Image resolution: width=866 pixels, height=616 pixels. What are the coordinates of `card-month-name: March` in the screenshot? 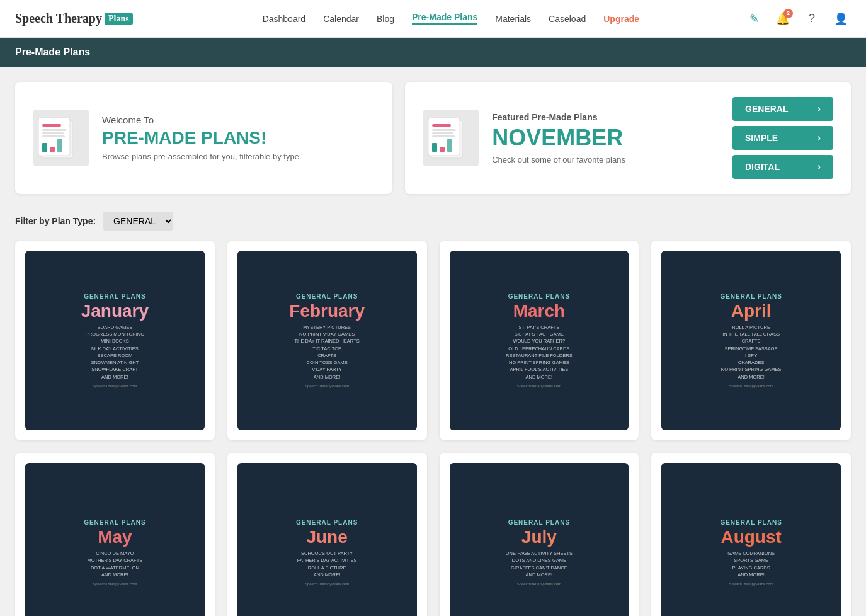 It's located at (539, 311).